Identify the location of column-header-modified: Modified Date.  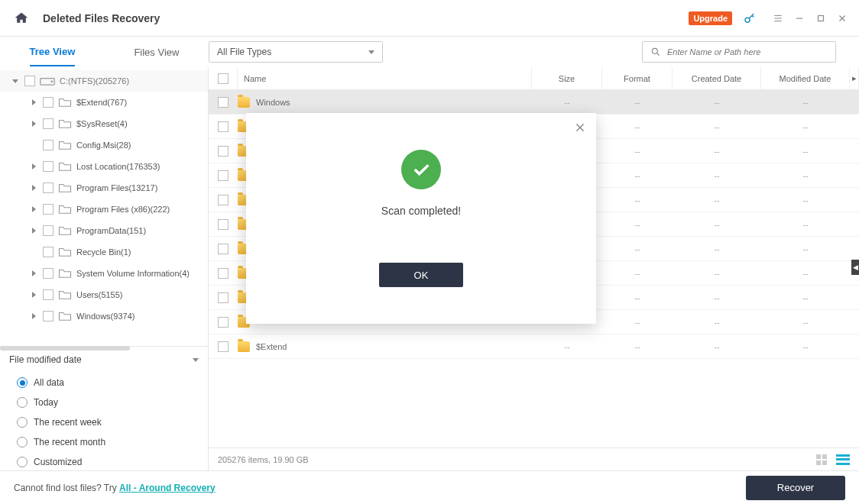
(806, 78).